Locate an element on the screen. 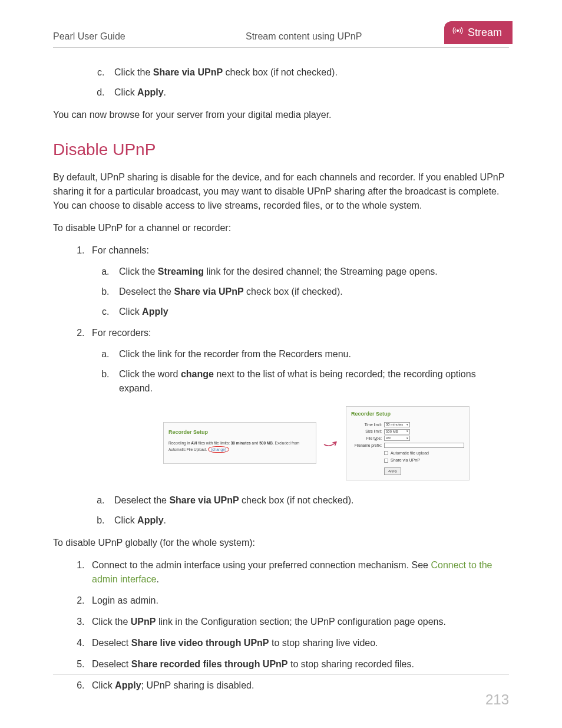 This screenshot has width=562, height=728. recorder-setup-expanded-panel: Recorder Setup Time limit: 30 minutes Si… is located at coordinates (408, 443).